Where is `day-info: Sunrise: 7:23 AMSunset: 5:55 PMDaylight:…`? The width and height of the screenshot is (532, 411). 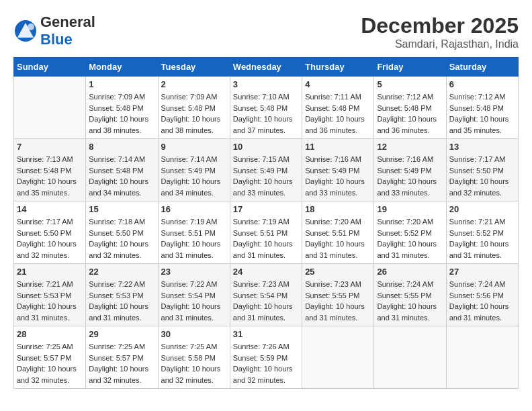
day-info: Sunrise: 7:23 AMSunset: 5:55 PMDaylight:… is located at coordinates (338, 301).